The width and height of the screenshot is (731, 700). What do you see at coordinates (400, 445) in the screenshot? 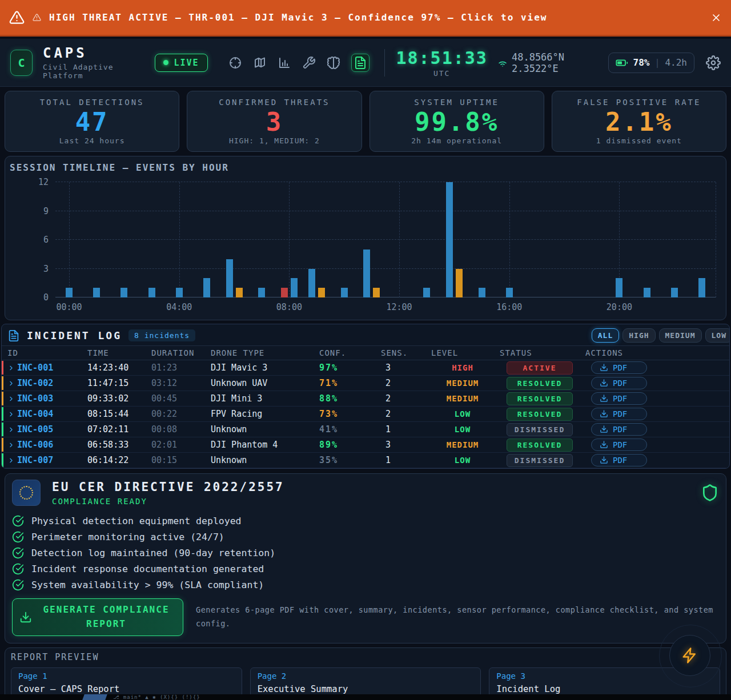
I see `sensor-count: 3` at bounding box center [400, 445].